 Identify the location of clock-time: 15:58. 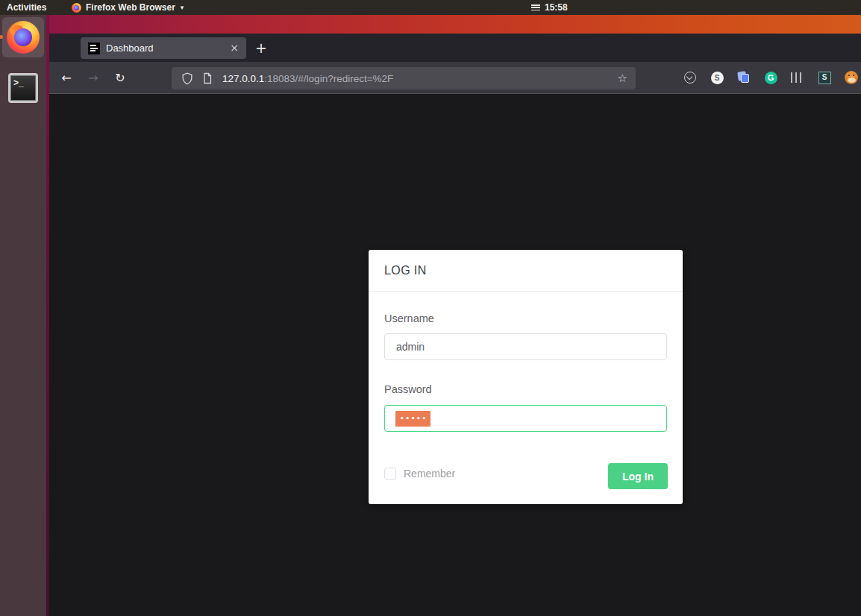
(557, 7).